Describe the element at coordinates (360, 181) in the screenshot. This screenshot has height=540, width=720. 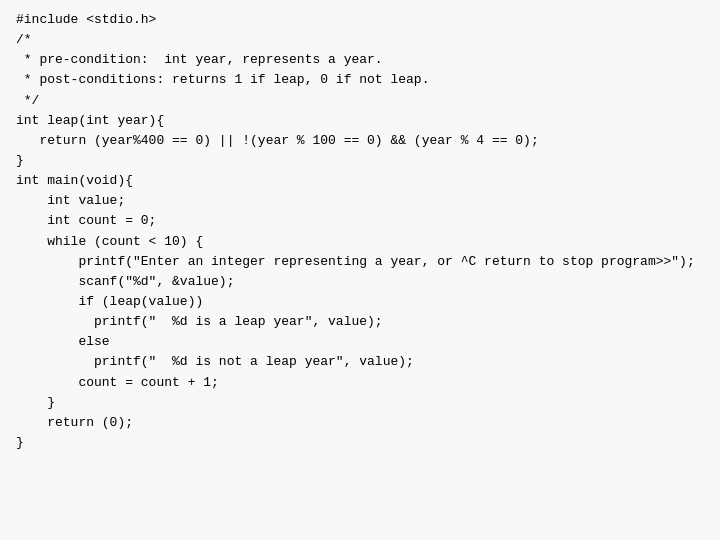
I see `code-line: int main(void){` at that location.